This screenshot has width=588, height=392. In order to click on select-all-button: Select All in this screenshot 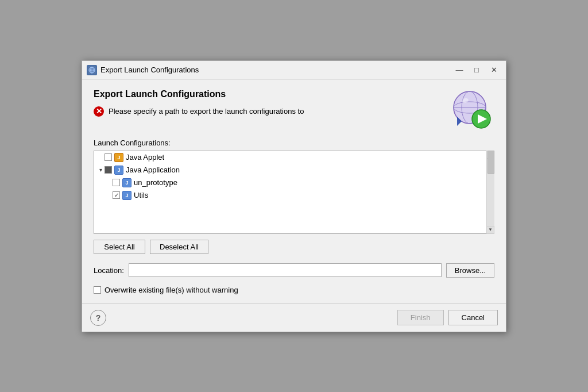, I will do `click(119, 247)`.